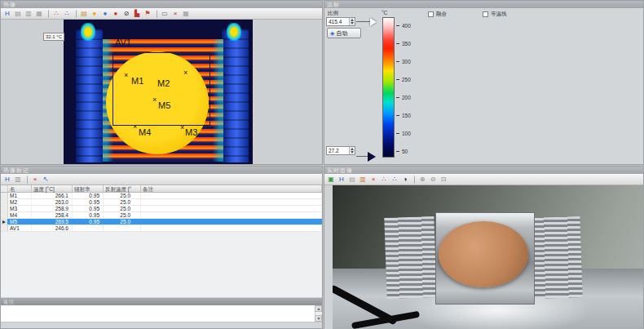 The width and height of the screenshot is (644, 329). Describe the element at coordinates (352, 21) in the screenshot. I see `max-spinner` at that location.